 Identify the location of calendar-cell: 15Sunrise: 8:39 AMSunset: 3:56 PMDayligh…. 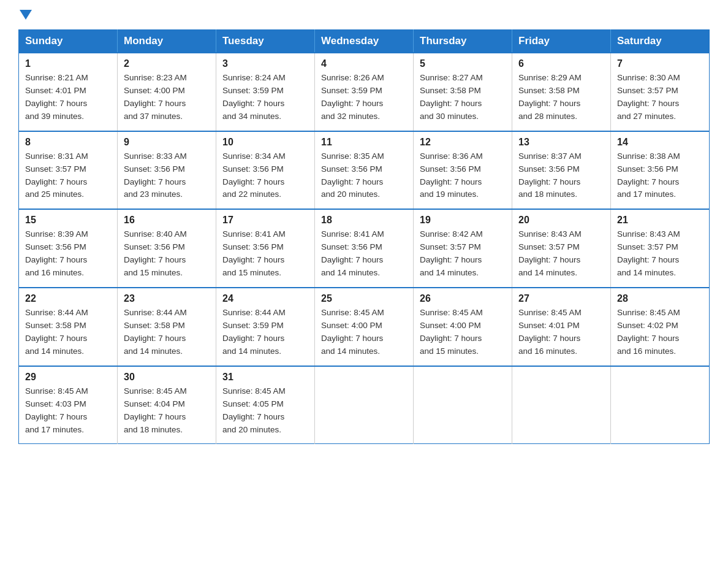
(69, 248).